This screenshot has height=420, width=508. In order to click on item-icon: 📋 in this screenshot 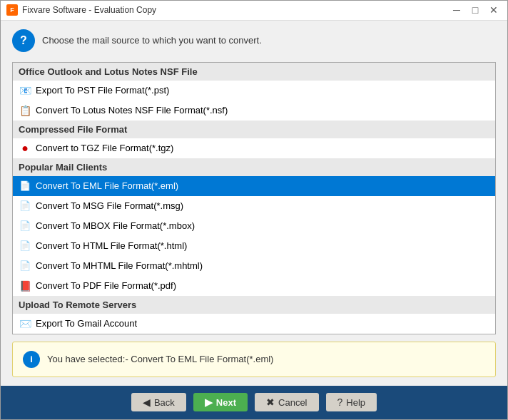, I will do `click(25, 111)`.